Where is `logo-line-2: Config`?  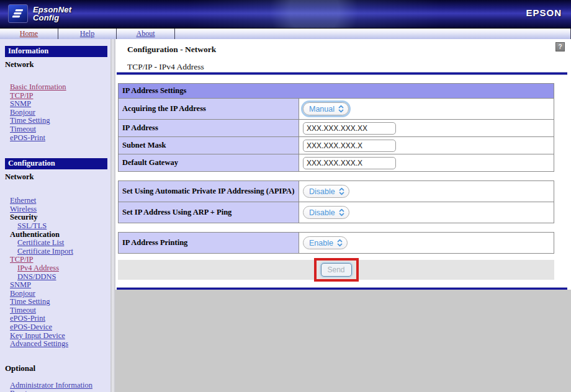 logo-line-2: Config is located at coordinates (52, 17).